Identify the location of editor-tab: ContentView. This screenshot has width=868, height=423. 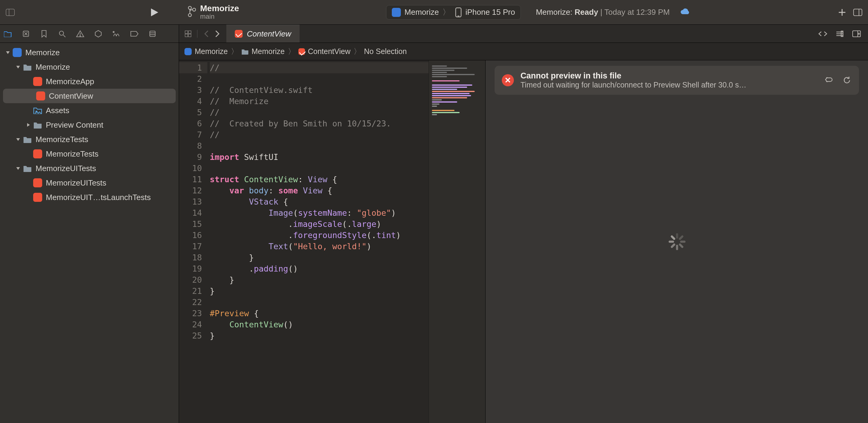
(263, 34).